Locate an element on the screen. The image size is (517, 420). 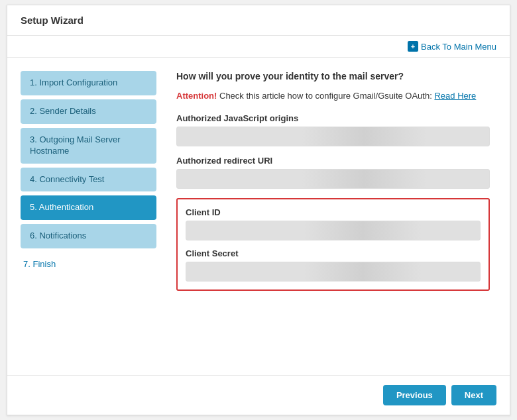
back-to-main-link: + Back To Main Menu is located at coordinates (452, 46).